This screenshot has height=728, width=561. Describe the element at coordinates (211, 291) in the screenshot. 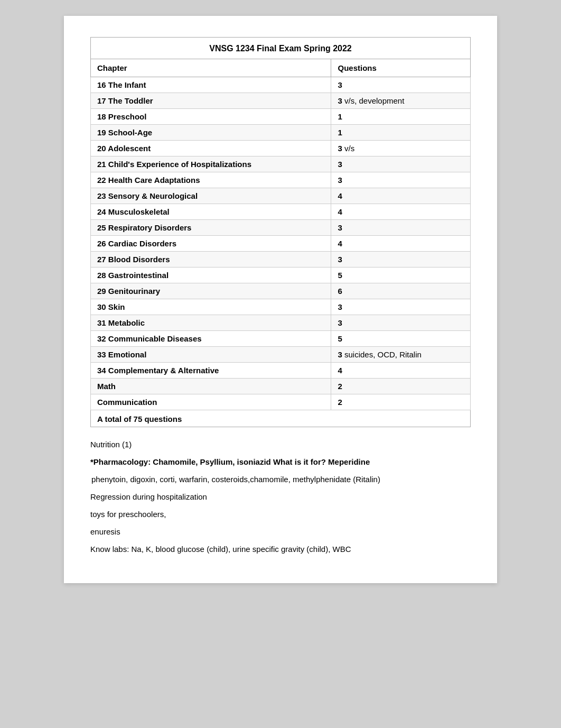

I see `chapter-cell: 29 Genitourinary` at that location.